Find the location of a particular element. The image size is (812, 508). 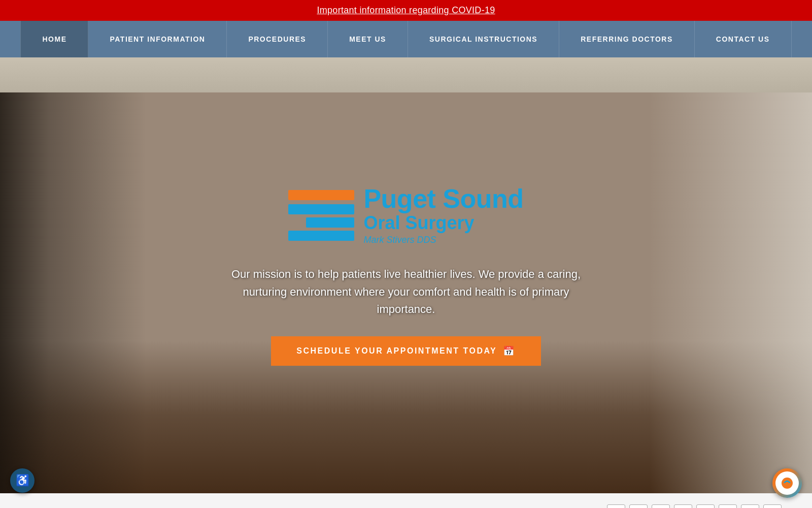

nav-item-patient-information: PATIENT INFORMATION is located at coordinates (157, 39).